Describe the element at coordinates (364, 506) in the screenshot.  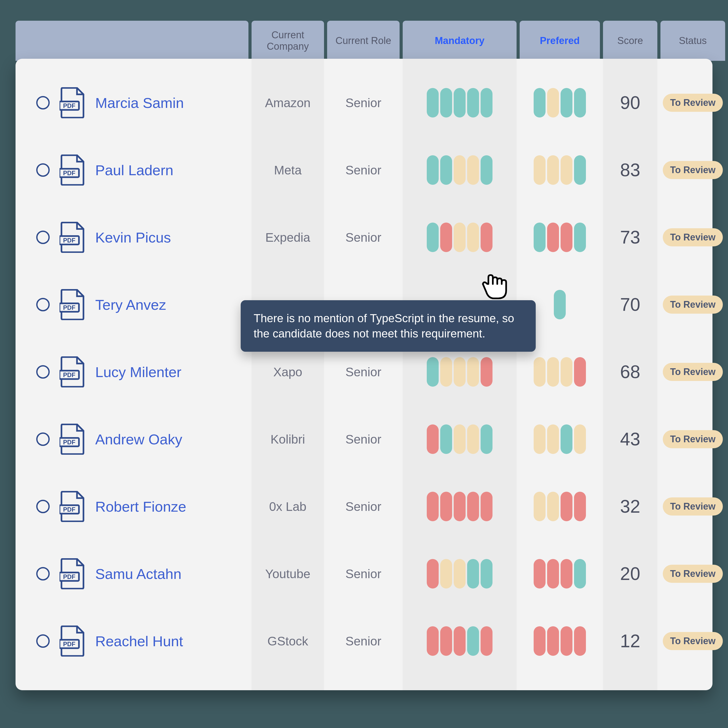
I see `table-row: PDFRobert Fionze0x LabSenior32To Review` at that location.